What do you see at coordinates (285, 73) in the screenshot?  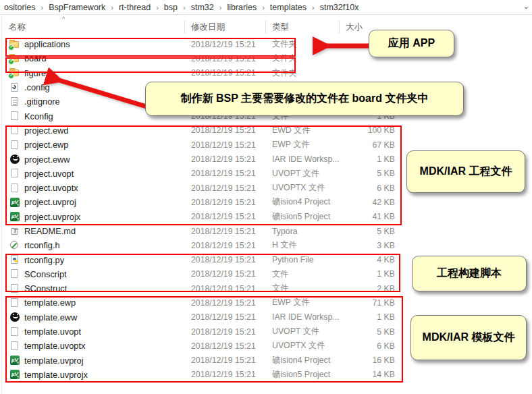 I see `file-type: 文件夹` at bounding box center [285, 73].